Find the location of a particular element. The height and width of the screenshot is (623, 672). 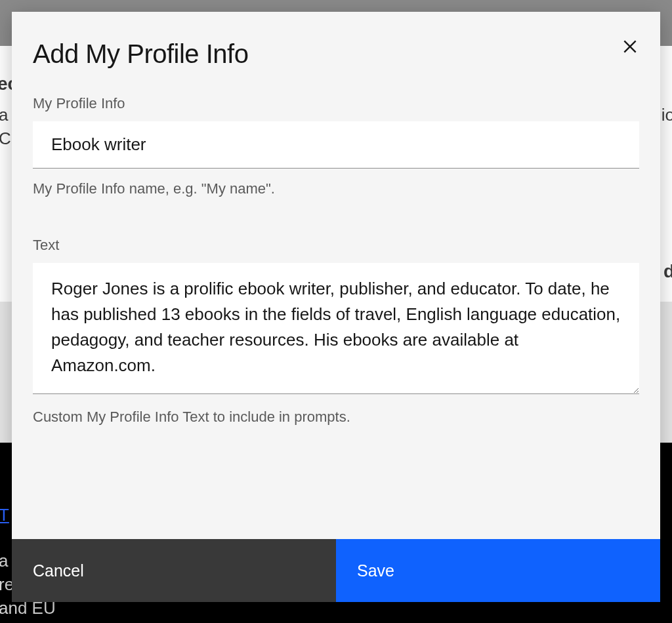

profile-name-helper: My Profile Info name, e.g. "My name". is located at coordinates (336, 189).